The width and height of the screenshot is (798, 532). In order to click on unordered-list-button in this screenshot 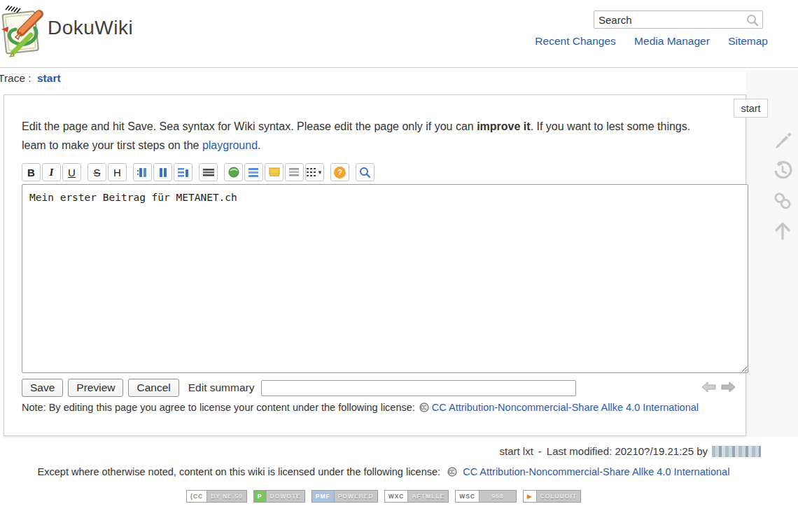, I will do `click(253, 172)`.